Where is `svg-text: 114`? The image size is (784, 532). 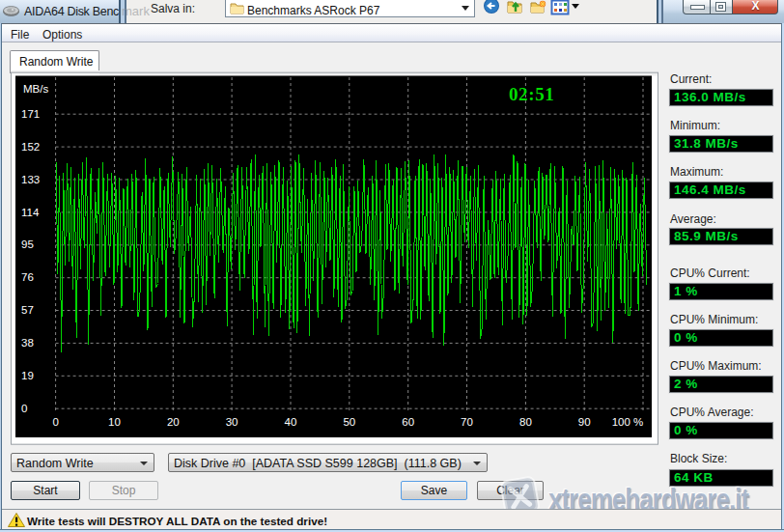 svg-text: 114 is located at coordinates (31, 212).